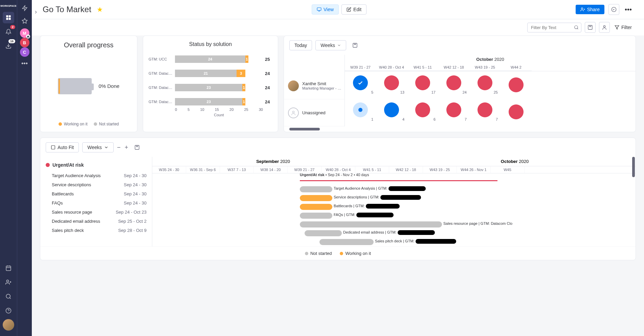  I want to click on favorites-icon, so click(25, 21).